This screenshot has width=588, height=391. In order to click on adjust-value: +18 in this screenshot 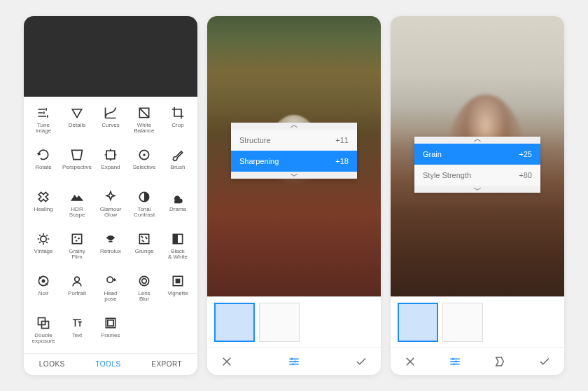, I will do `click(342, 161)`.